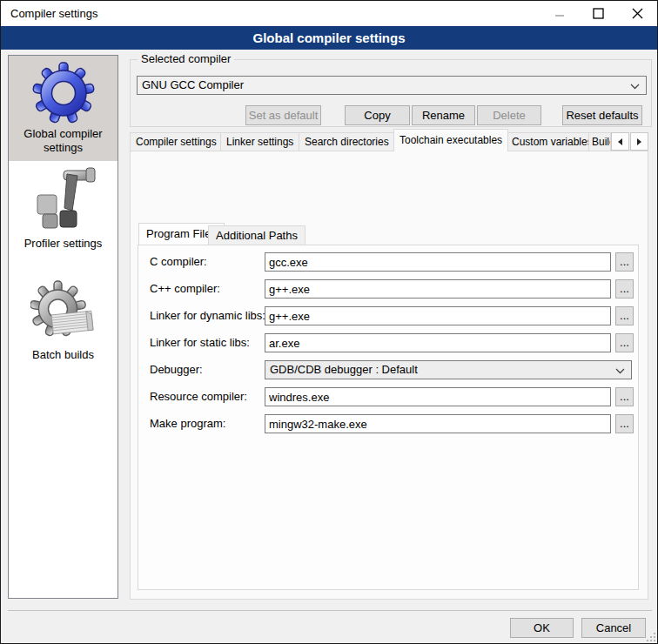  What do you see at coordinates (259, 142) in the screenshot?
I see `tab-linker-settings: Linker settings` at bounding box center [259, 142].